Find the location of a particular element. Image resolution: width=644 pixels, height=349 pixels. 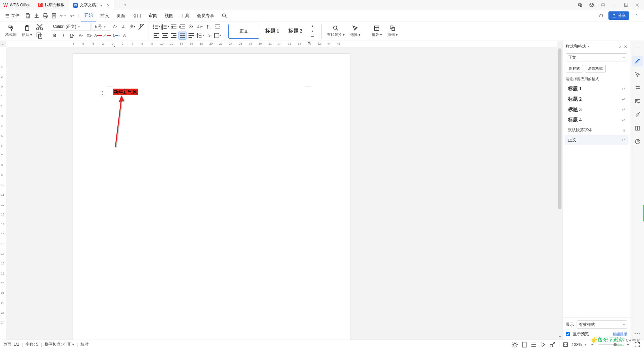

tab-document: W 文字文稿1 ● ✕ is located at coordinates (92, 5).